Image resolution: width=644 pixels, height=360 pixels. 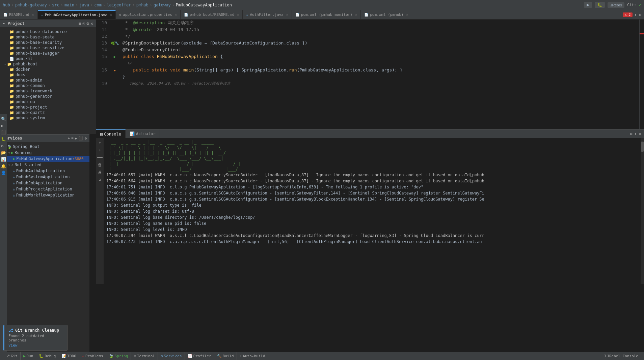 I want to click on tab-gateway-app: ☕ PmHubGatewayApplication.java ✕, so click(x=77, y=15).